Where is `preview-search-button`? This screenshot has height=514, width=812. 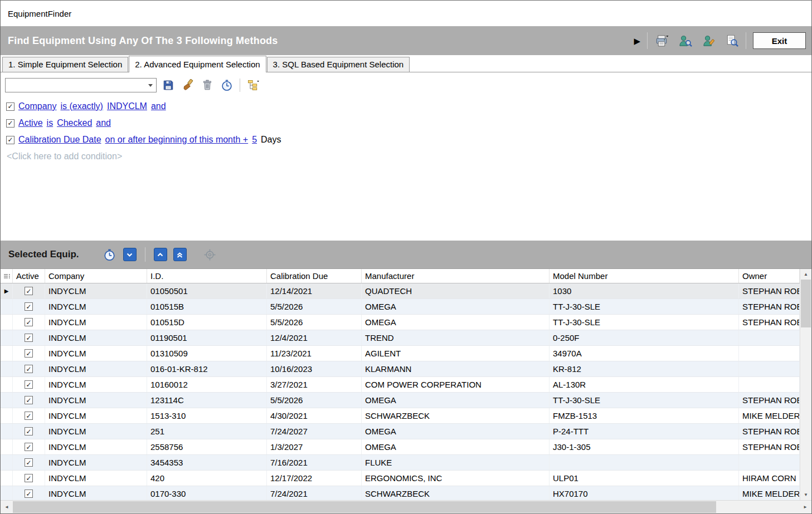 preview-search-button is located at coordinates (732, 41).